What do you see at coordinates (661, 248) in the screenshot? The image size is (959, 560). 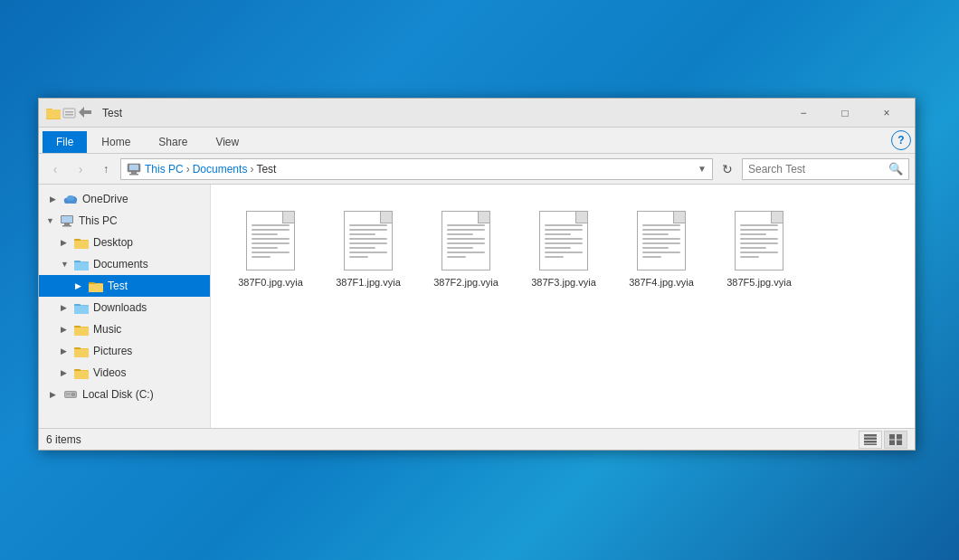 I see `file-item-4: 387F4.jpg.vyia` at bounding box center [661, 248].